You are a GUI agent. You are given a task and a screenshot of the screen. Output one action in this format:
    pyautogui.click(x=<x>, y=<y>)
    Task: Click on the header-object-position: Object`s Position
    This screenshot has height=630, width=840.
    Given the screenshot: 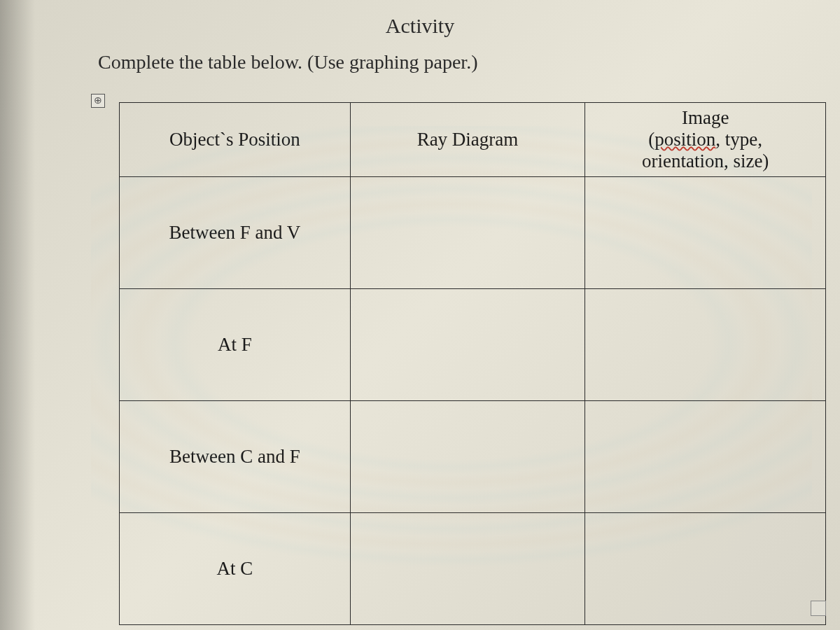 What is the action you would take?
    pyautogui.click(x=235, y=139)
    